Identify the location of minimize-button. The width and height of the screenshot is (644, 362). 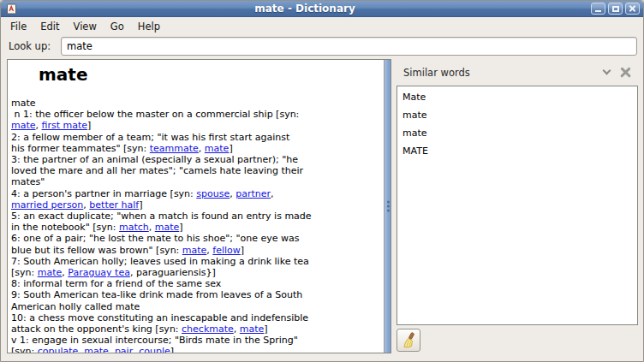
(598, 9).